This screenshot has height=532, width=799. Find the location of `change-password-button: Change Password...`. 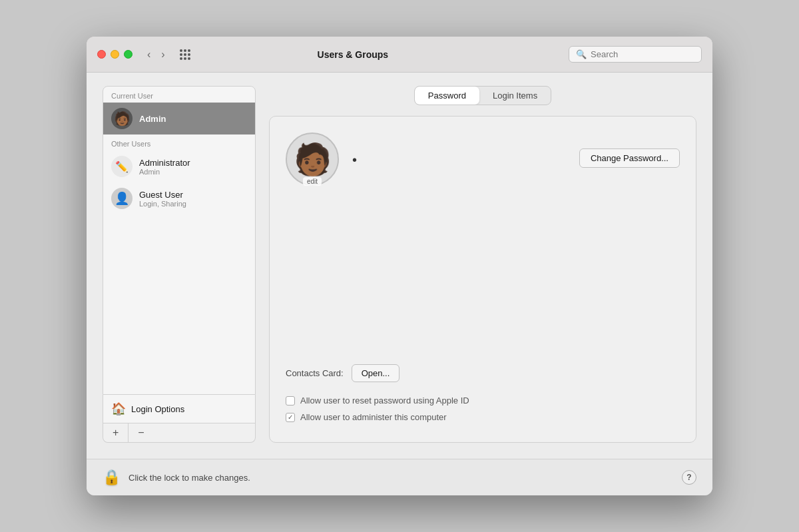

change-password-button: Change Password... is located at coordinates (630, 158).